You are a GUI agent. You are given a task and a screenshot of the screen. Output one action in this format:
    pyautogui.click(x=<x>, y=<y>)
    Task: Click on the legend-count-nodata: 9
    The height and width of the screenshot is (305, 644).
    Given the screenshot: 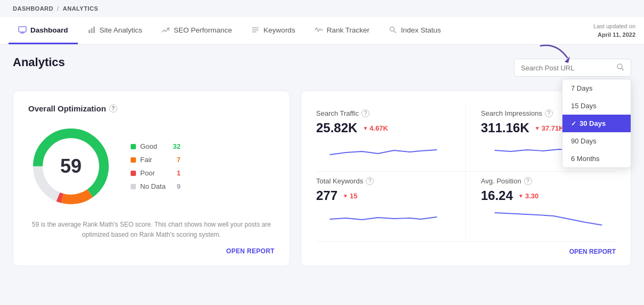 What is the action you would take?
    pyautogui.click(x=175, y=187)
    